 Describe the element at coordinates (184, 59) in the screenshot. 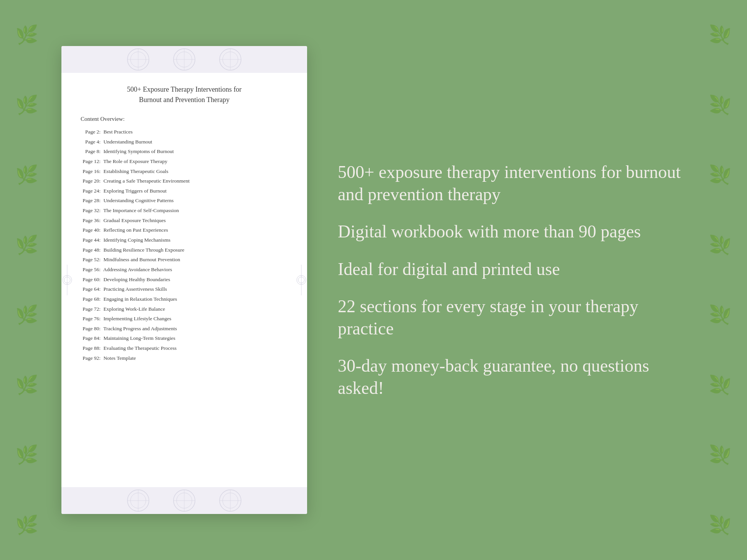

I see `doc-header-decoration` at that location.